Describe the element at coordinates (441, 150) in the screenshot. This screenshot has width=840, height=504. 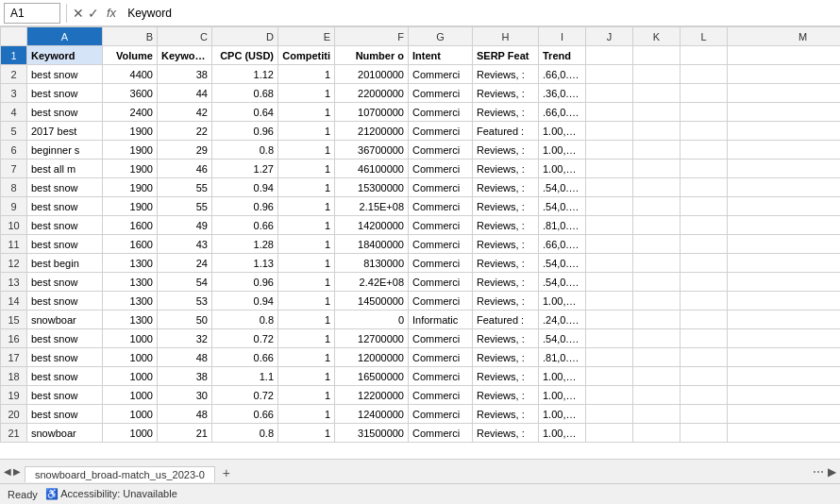
I see `cell-g6: Commerci` at that location.